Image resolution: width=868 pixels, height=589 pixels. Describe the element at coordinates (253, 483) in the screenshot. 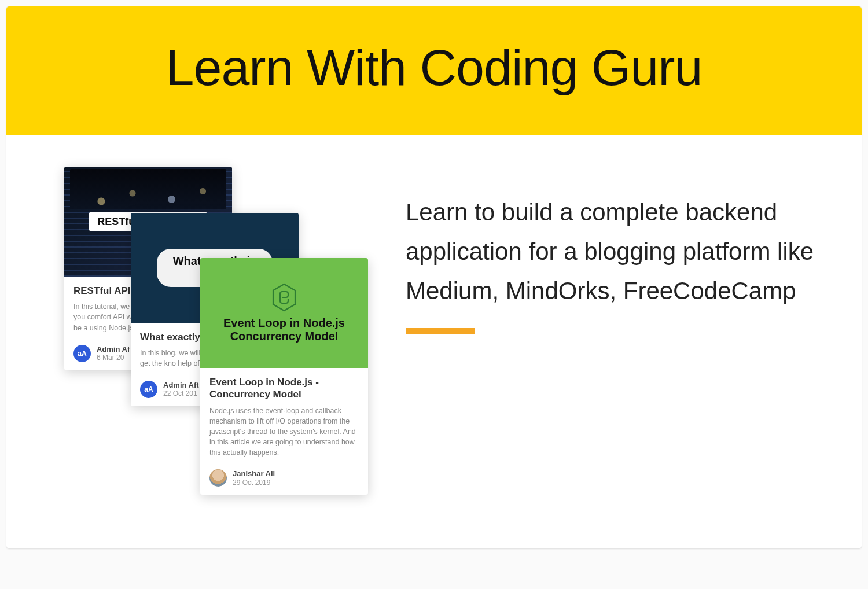

I see `card-date: 29 Oct 2019` at that location.